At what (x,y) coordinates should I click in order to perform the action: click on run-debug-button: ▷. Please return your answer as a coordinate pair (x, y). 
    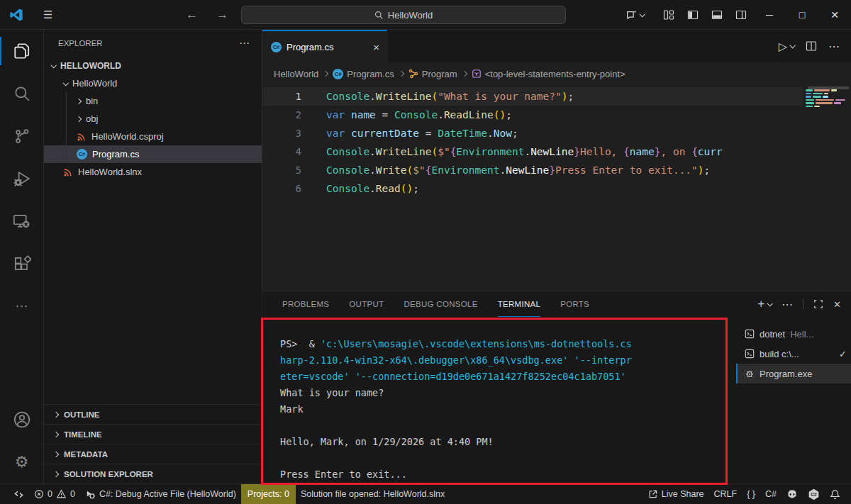
    Looking at the image, I should click on (786, 47).